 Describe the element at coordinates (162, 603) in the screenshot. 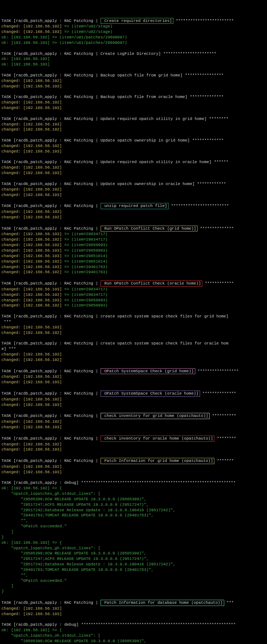

I see `highlighted-task: Patch Information for database home (opa…` at that location.